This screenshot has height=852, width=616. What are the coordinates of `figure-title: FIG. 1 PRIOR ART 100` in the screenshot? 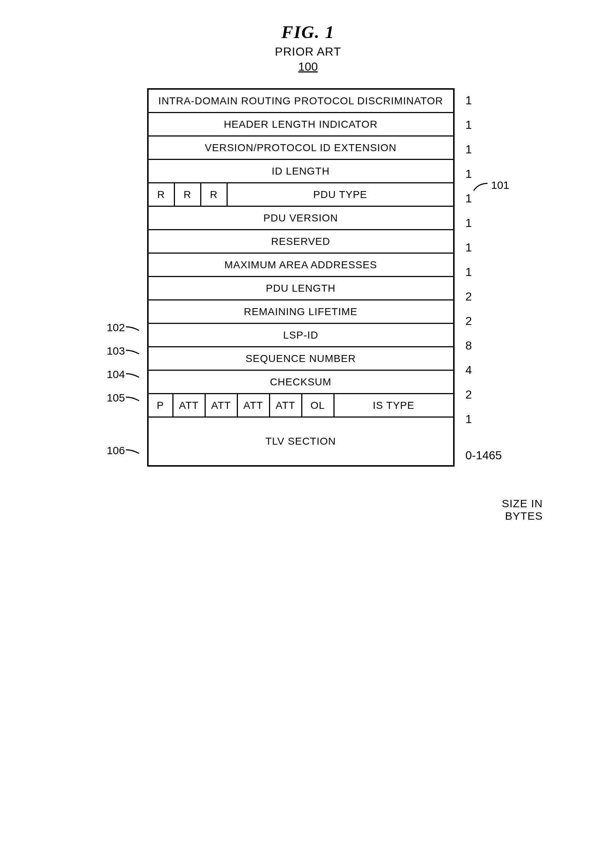 It's located at (308, 48).